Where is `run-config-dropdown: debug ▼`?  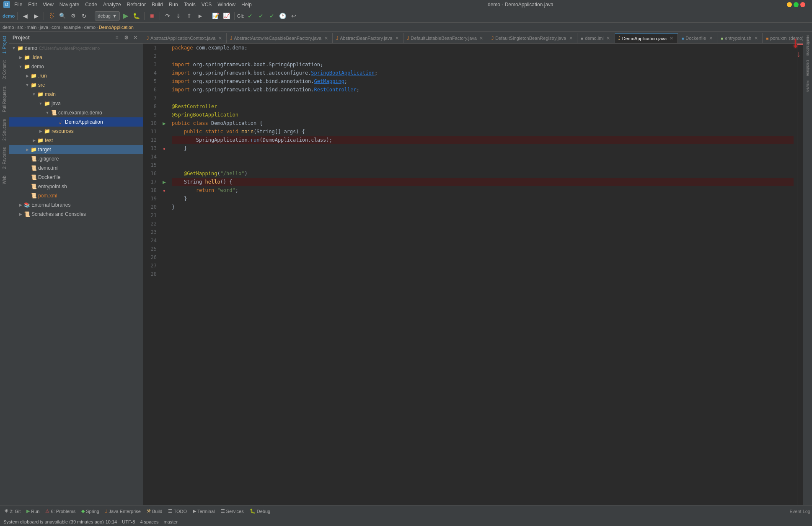 run-config-dropdown: debug ▼ is located at coordinates (107, 16).